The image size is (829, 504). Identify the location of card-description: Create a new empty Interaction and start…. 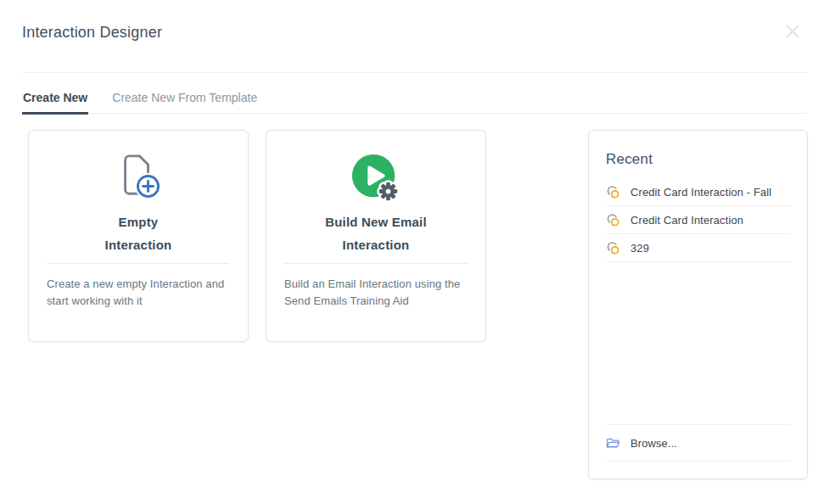
(138, 293).